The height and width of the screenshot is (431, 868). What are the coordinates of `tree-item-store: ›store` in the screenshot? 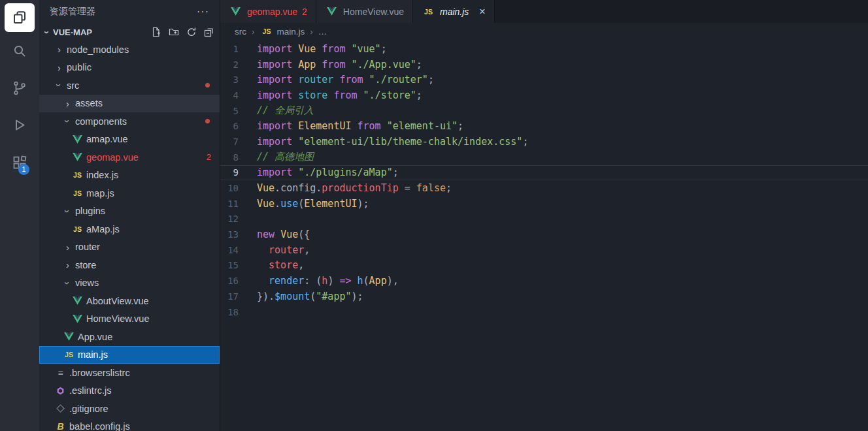 It's located at (129, 265).